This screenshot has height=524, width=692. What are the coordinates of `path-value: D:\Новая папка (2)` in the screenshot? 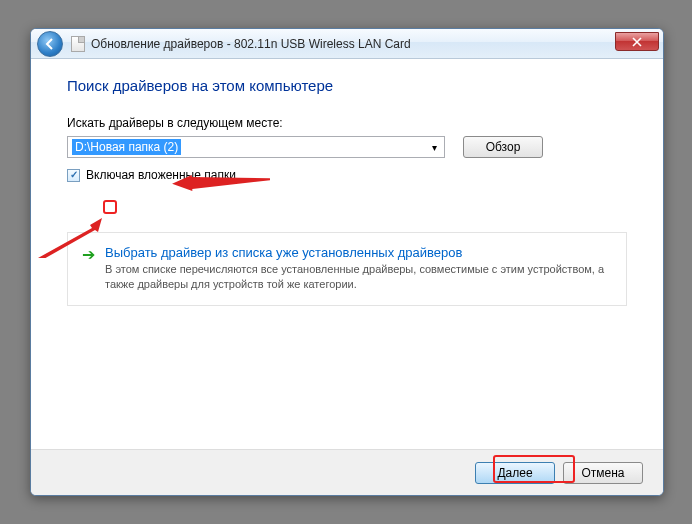 It's located at (126, 147).